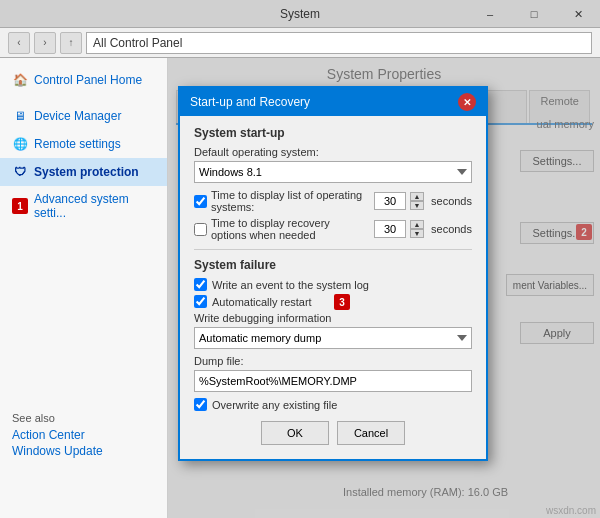 Image resolution: width=600 pixels, height=518 pixels. What do you see at coordinates (88, 80) in the screenshot?
I see `sidebar-control-panel-home-label: Control Panel Home` at bounding box center [88, 80].